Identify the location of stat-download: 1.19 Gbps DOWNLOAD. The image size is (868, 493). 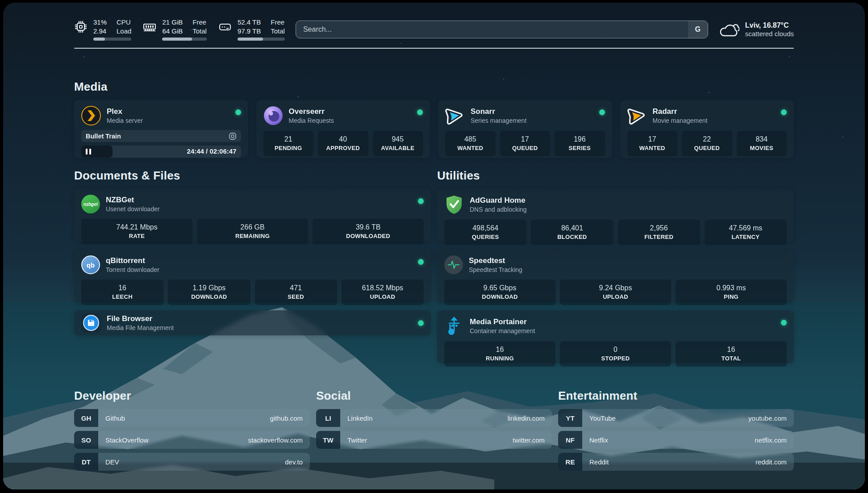
(209, 292).